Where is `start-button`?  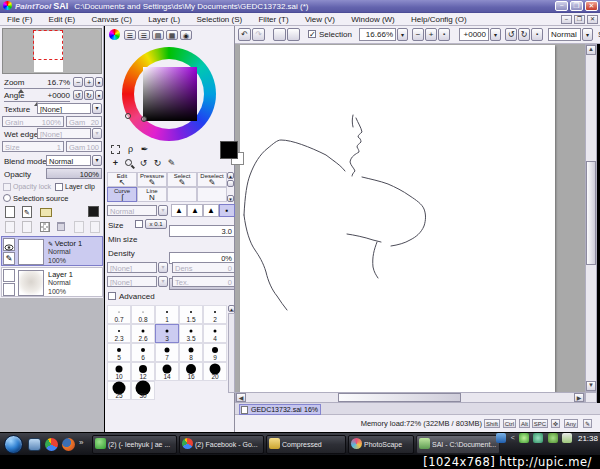
start-button is located at coordinates (14, 444).